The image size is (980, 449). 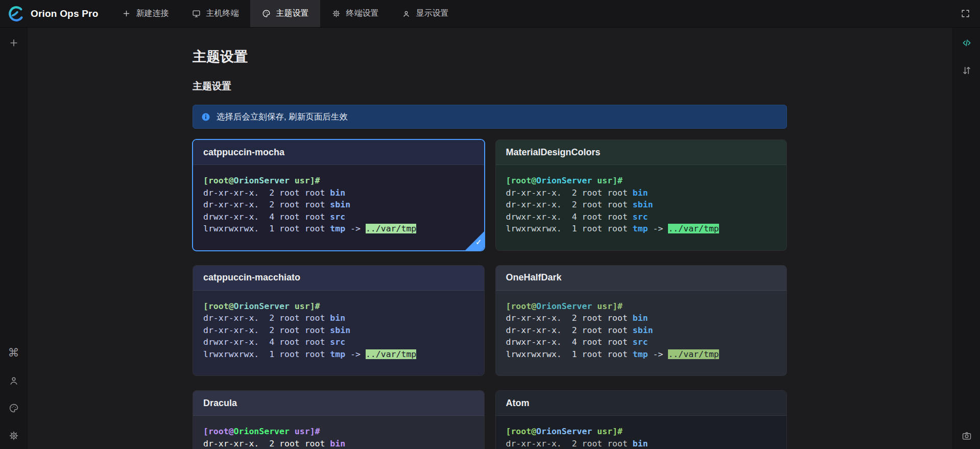 I want to click on command-button: ⌘, so click(x=14, y=353).